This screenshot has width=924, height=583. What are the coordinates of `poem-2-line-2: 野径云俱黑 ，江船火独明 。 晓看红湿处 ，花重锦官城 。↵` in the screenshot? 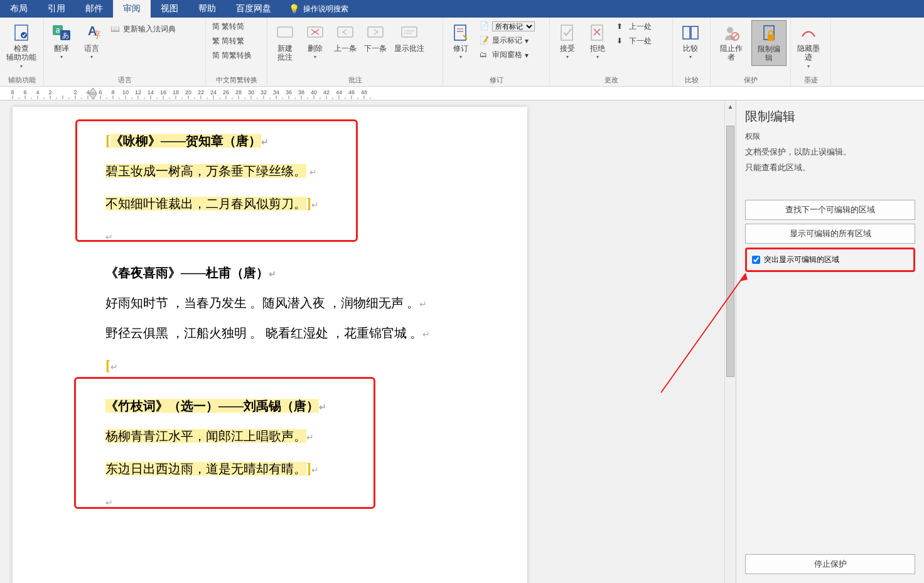 It's located at (301, 333).